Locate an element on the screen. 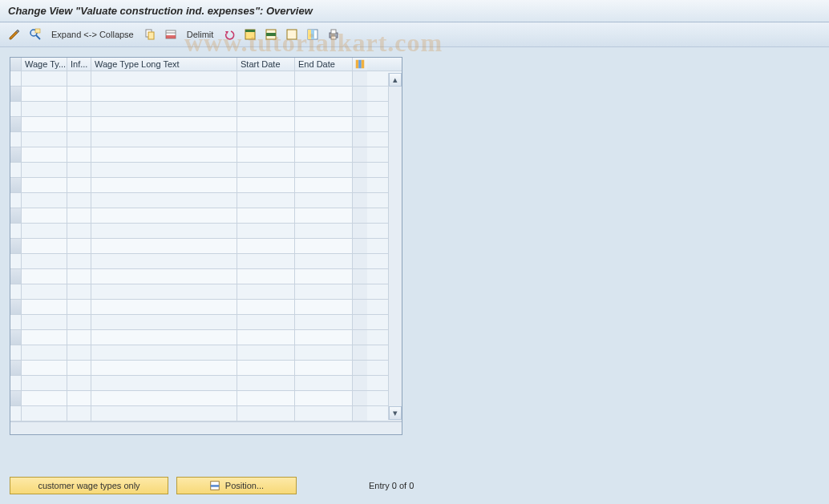 The height and width of the screenshot is (504, 829). edit-toggle-button is located at coordinates (14, 34).